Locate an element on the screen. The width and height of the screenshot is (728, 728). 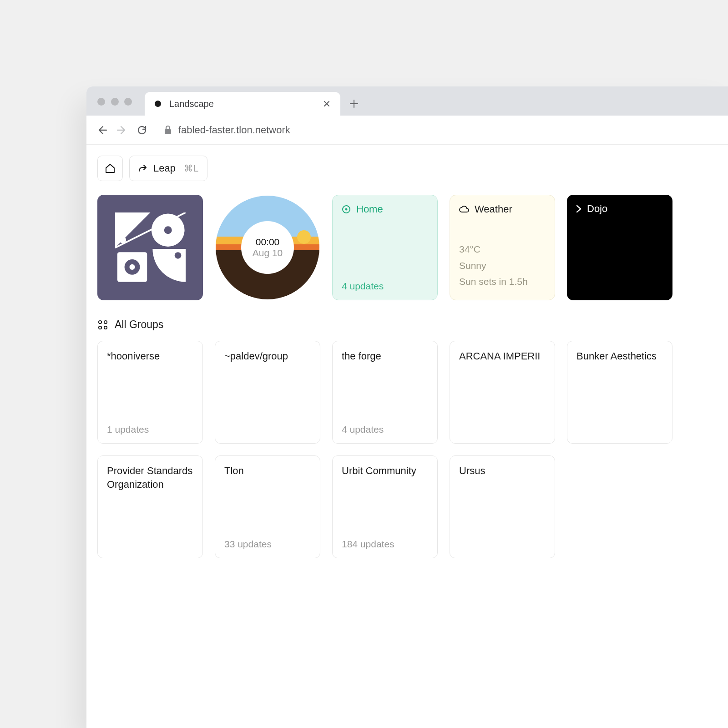
all-groups-header: All Groups is located at coordinates (407, 325).